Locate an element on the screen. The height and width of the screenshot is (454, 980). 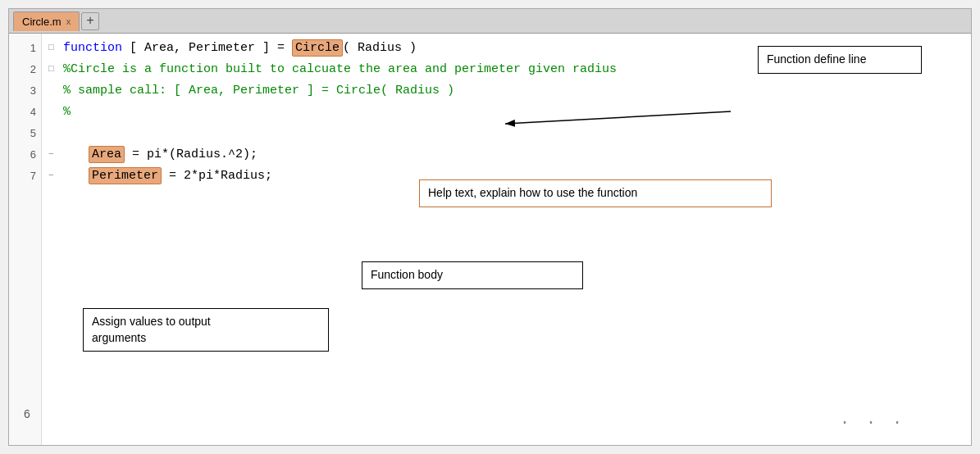
fold-icon-2: □ is located at coordinates (54, 69).